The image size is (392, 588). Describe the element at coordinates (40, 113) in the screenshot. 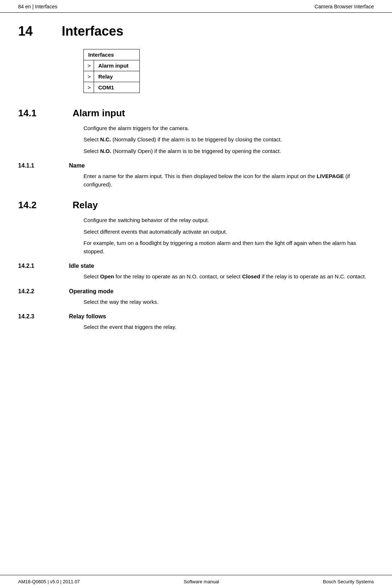

I see `section-number: 14.1` at that location.